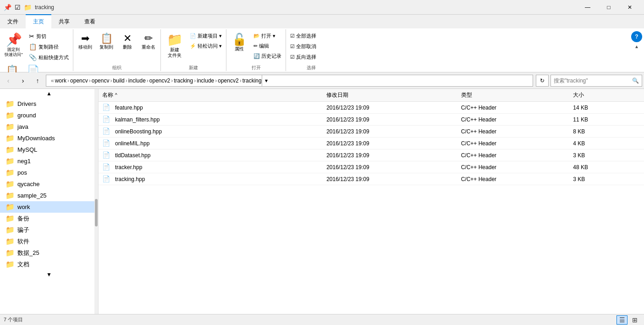  I want to click on rename-button: ✏ 重命名, so click(149, 42).